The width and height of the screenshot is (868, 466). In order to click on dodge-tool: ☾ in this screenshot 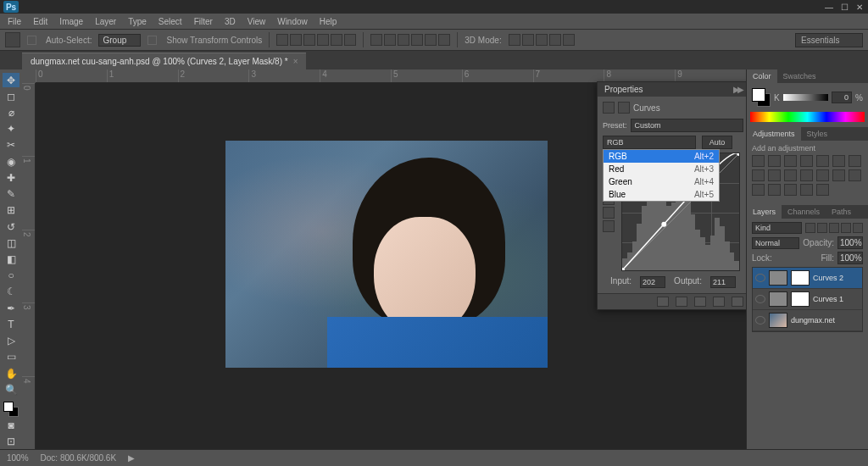, I will do `click(11, 291)`.